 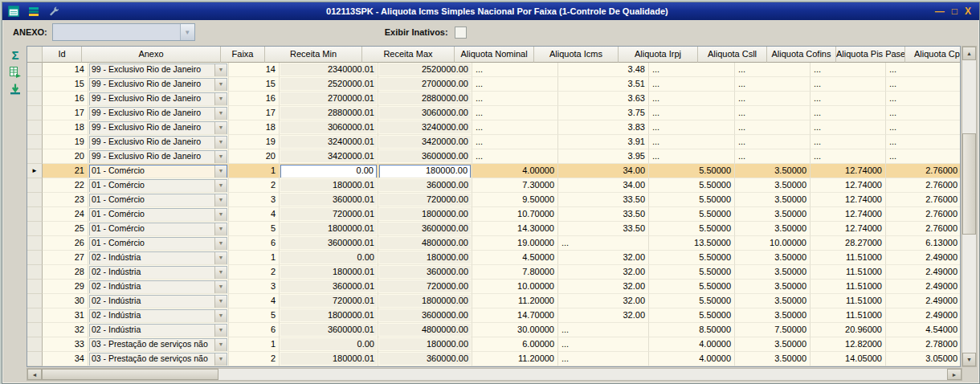 I want to click on cell-aliquota_csll: 10.00000, so click(x=773, y=243).